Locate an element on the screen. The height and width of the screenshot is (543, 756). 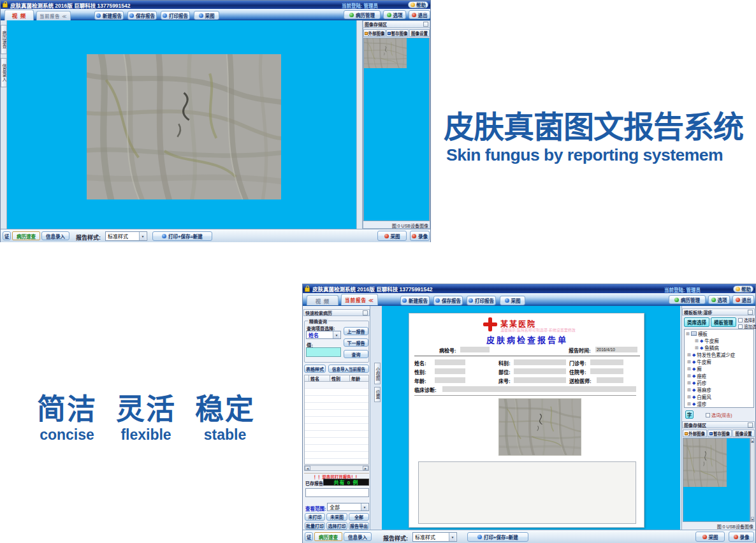
scroll-left-icon: ◄ is located at coordinates (307, 468).